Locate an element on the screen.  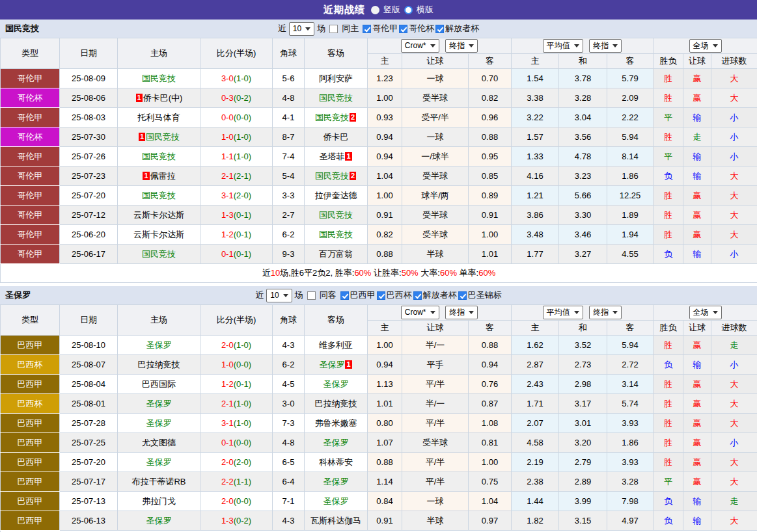
goals-result: 小 is located at coordinates (734, 137).